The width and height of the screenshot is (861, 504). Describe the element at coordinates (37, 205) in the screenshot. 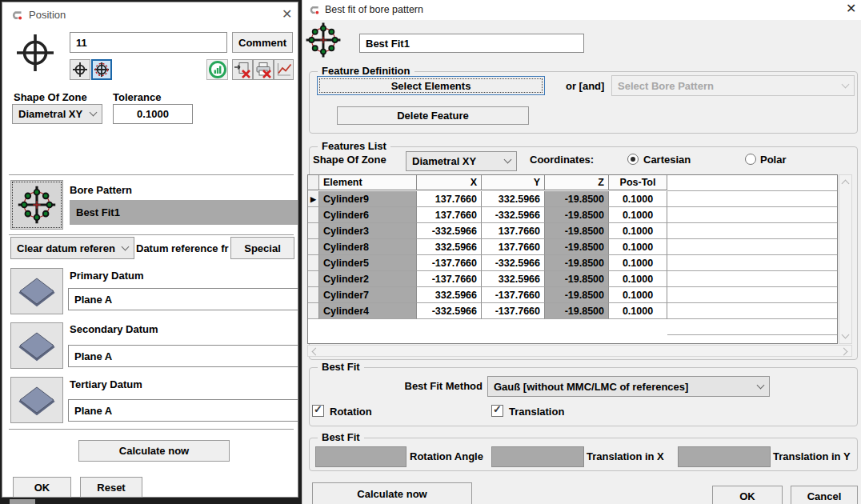

I see `bore-pattern-button` at that location.